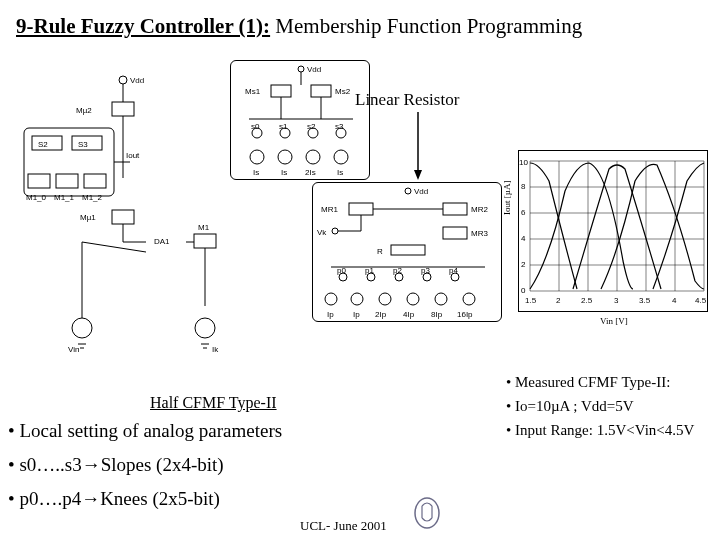 The width and height of the screenshot is (720, 540). I want to click on cm-p2: p2, so click(398, 270).